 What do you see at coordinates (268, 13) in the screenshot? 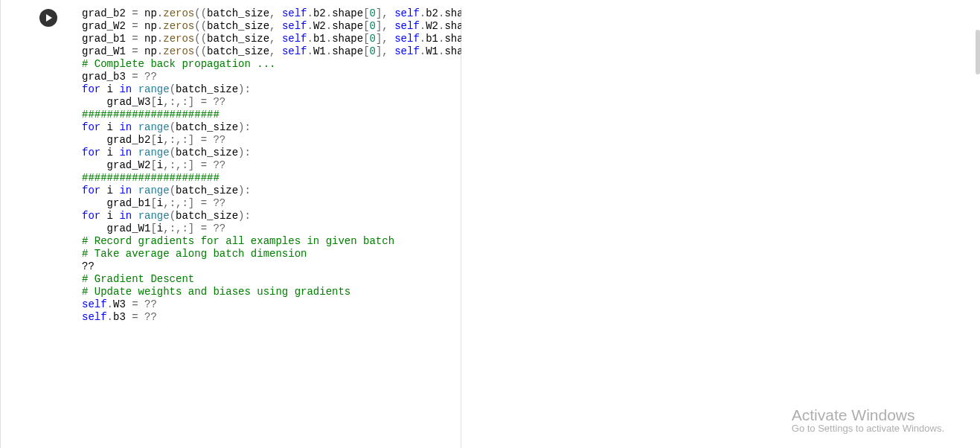
I see `code-line: grad_b2 = np.zeros((batch_size, self.b2.…` at bounding box center [268, 13].